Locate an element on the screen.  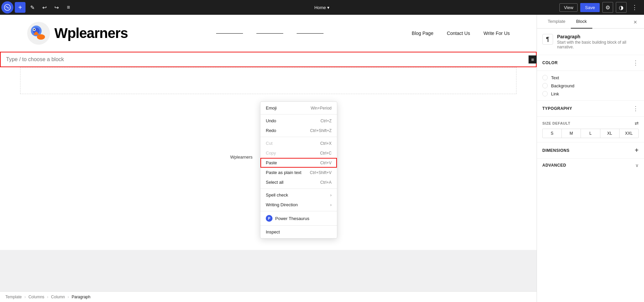
view-button: View is located at coordinates (568, 7).